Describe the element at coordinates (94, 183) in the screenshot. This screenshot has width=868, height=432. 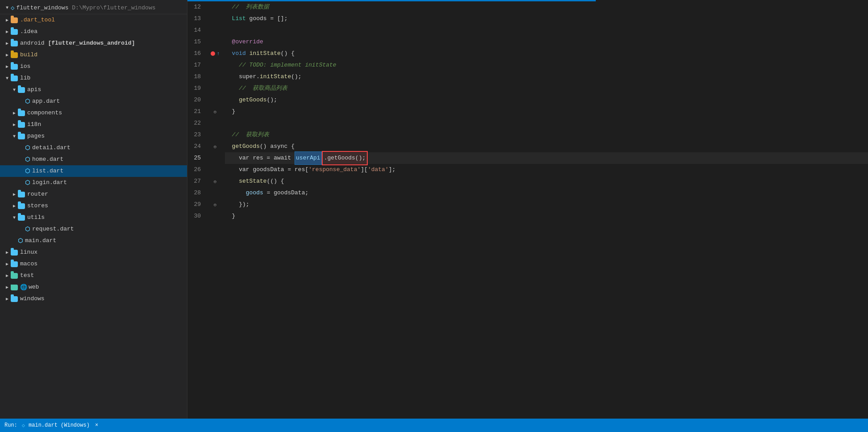
I see `sidebar-item-login-dart: ⬡ login.dart` at that location.